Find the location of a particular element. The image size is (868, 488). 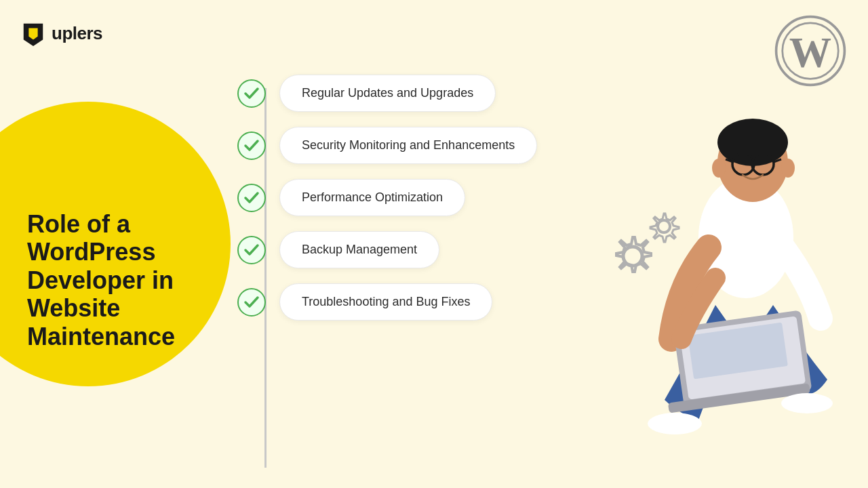

list-item: Troubleshooting and Bug Fixes is located at coordinates (387, 302).